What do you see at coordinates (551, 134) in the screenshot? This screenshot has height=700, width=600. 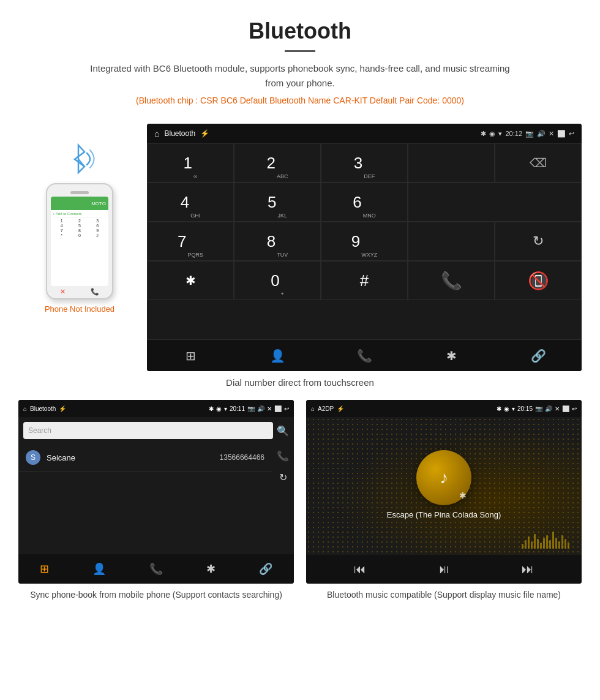 I see `close-icon: ✕` at bounding box center [551, 134].